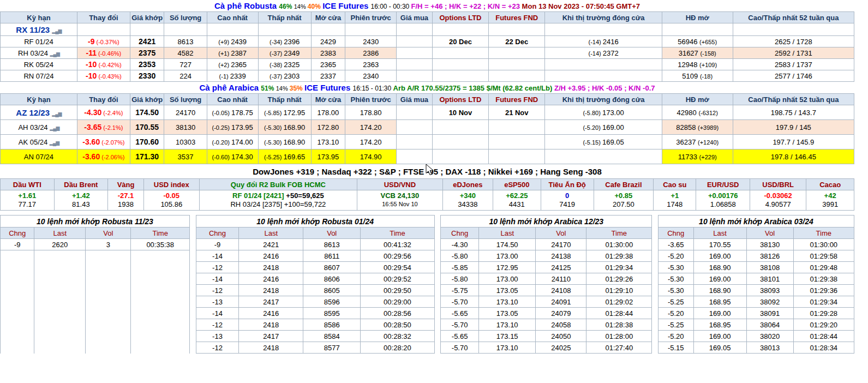 The height and width of the screenshot is (383, 868). I want to click on table-row: AZ 12/23 ▂▄▆-4.30 (-2.4%)174.5024170(-0.…, so click(428, 112).